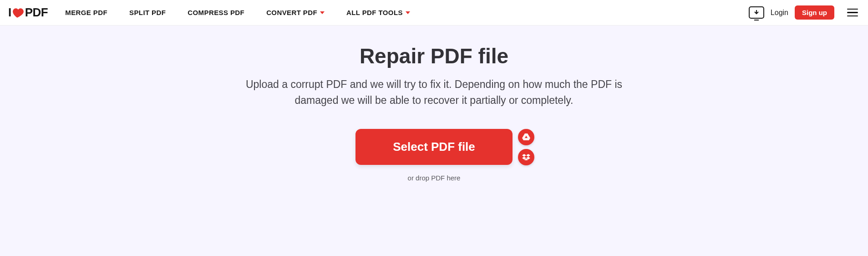 The width and height of the screenshot is (868, 256). What do you see at coordinates (434, 147) in the screenshot?
I see `select-file-button: Select PDF file` at bounding box center [434, 147].